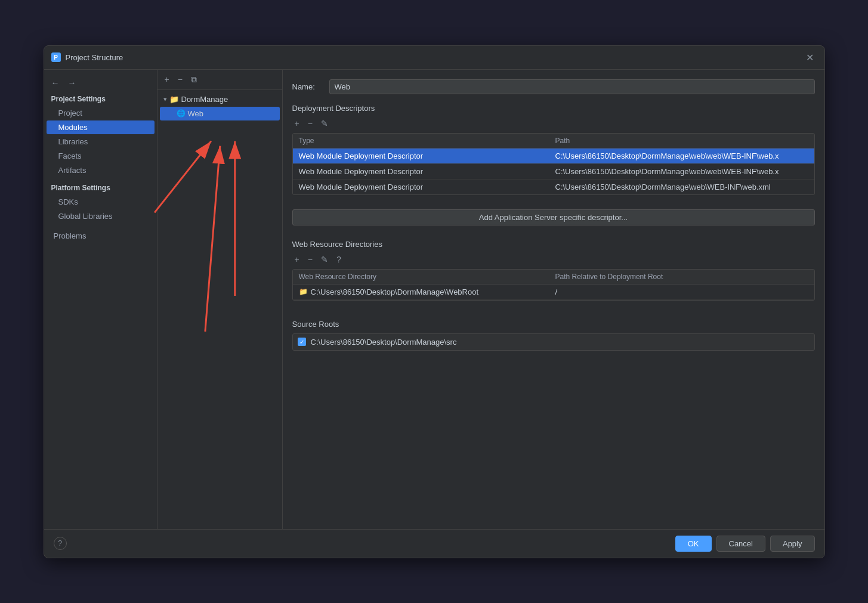 Image resolution: width=868 pixels, height=603 pixels. What do you see at coordinates (554, 275) in the screenshot?
I see `web-resource-section: Web Resource Directories + − ✎ ? Web Res…` at bounding box center [554, 275].